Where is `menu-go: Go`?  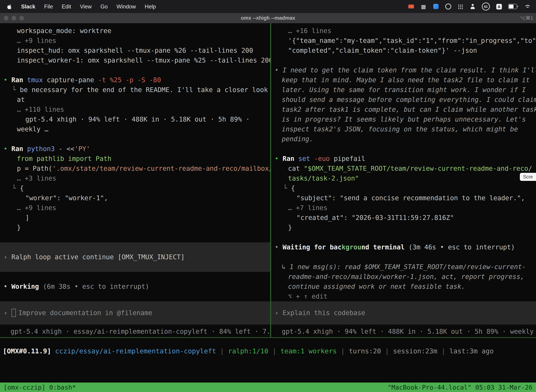 menu-go: Go is located at coordinates (104, 7).